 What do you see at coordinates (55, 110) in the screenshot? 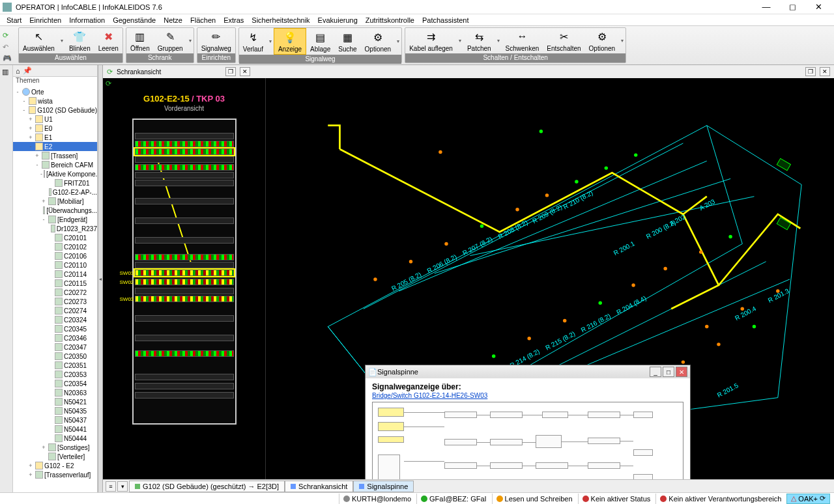
I see `tree-node: -G102 (SD Gebäude)` at bounding box center [55, 110].